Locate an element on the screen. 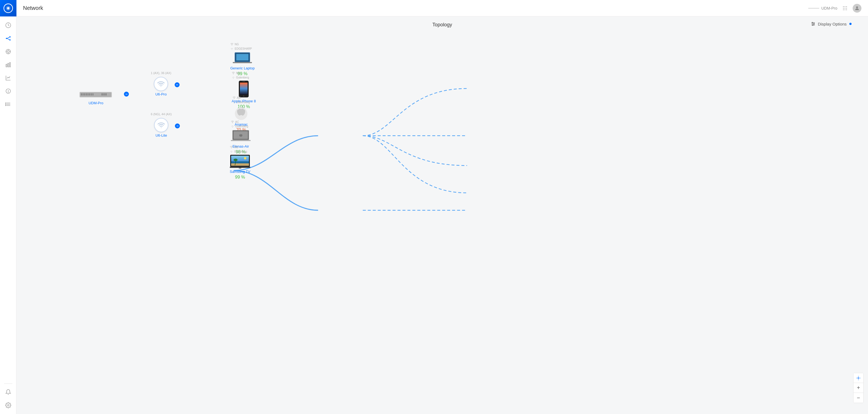 The image size is (868, 414). sidebar-bottom is located at coordinates (8, 397).